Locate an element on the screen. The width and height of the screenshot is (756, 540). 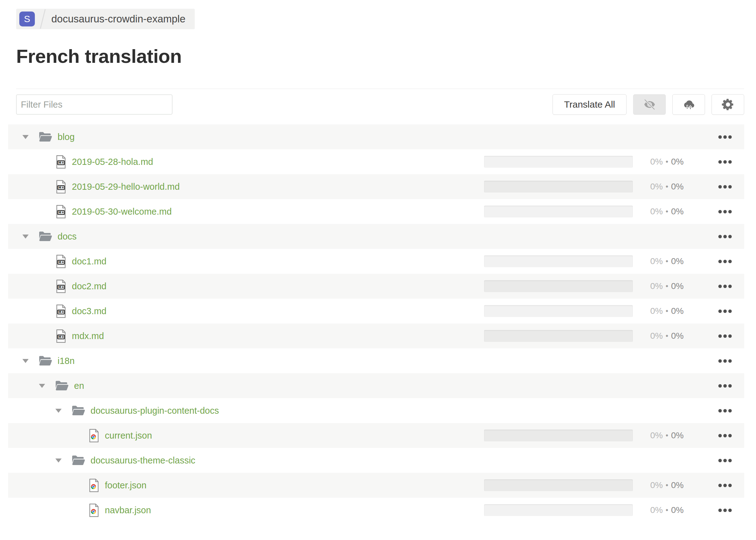
folder-name-link: docusaurus-plugin-content-docs is located at coordinates (155, 411).